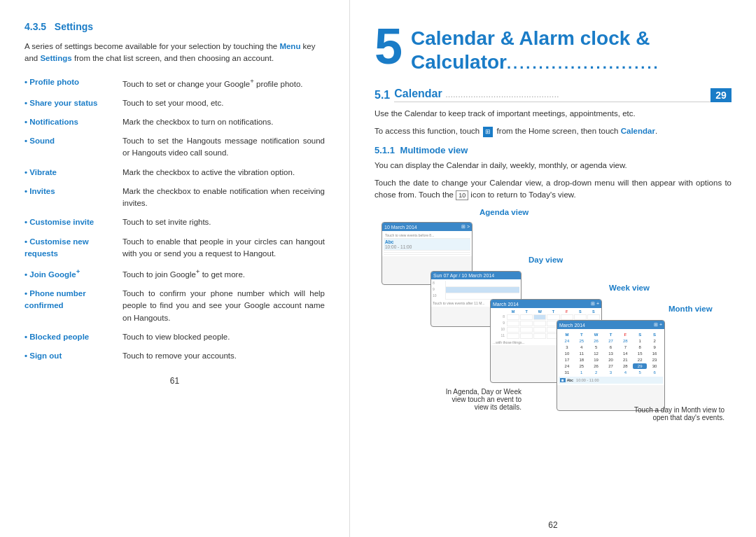 The image size is (756, 537). Describe the element at coordinates (175, 356) in the screenshot. I see `setting-sign-out: Sign out Touch to remove your accounts.` at that location.